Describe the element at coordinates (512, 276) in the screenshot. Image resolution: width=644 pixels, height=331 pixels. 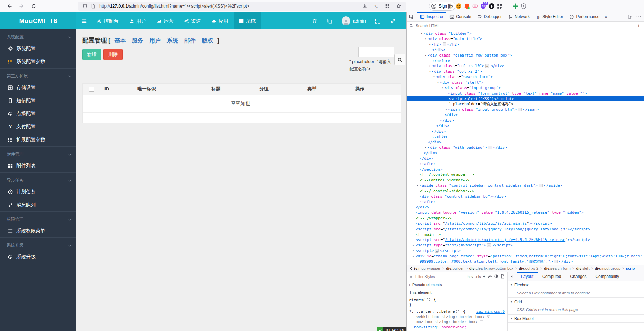
I see `sidebar-expand-button` at that location.